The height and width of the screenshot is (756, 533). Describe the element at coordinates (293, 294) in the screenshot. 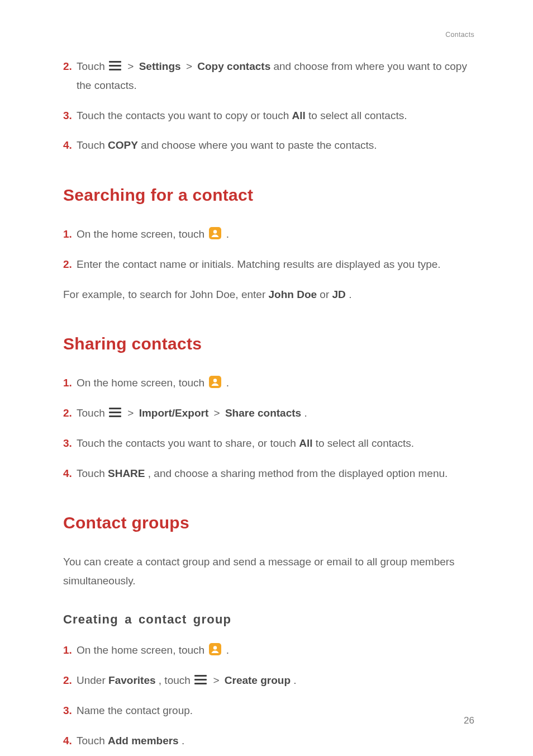

I see `bold-john-doe: John Doe` at that location.